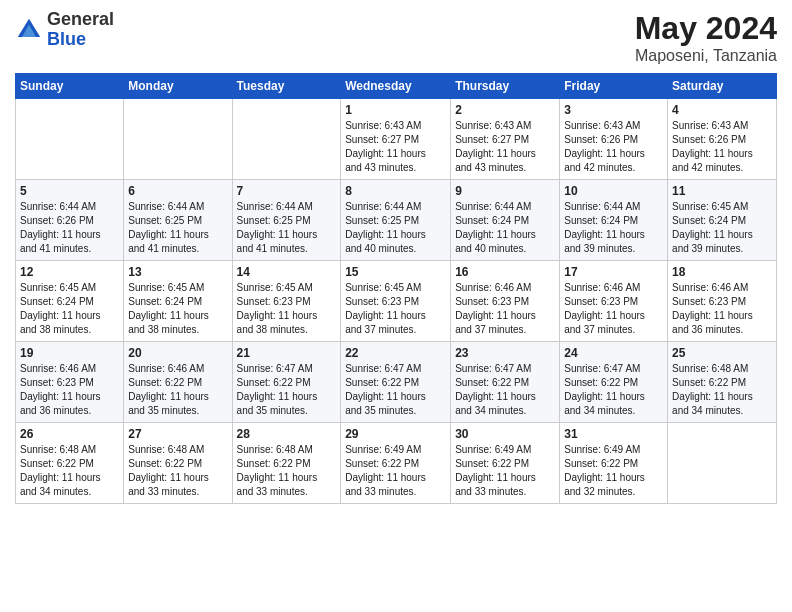  Describe the element at coordinates (396, 382) in the screenshot. I see `calendar-cell: 22Sunrise: 6:47 AM Sunset: 6:22 PM Dayli…` at that location.